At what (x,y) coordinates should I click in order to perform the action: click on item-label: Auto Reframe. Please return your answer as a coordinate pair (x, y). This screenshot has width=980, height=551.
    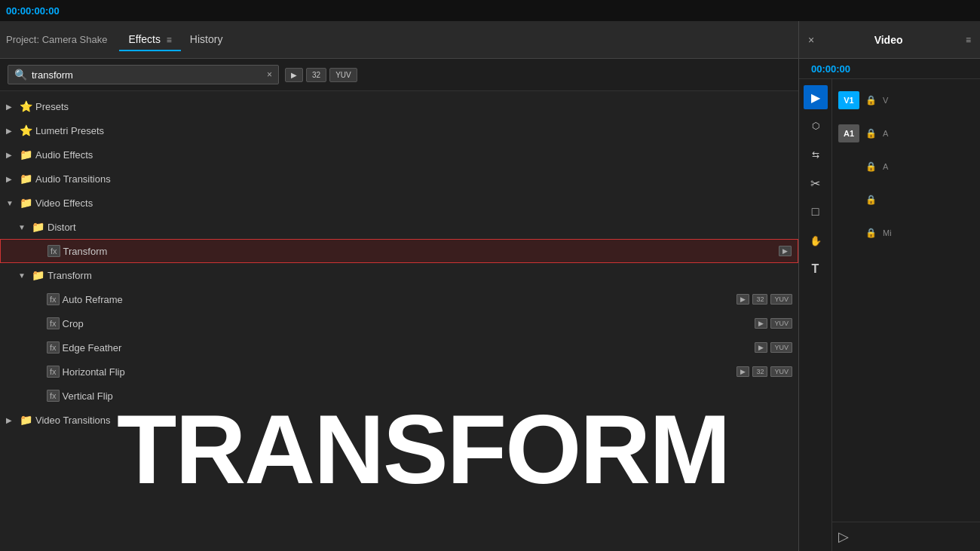
    Looking at the image, I should click on (398, 300).